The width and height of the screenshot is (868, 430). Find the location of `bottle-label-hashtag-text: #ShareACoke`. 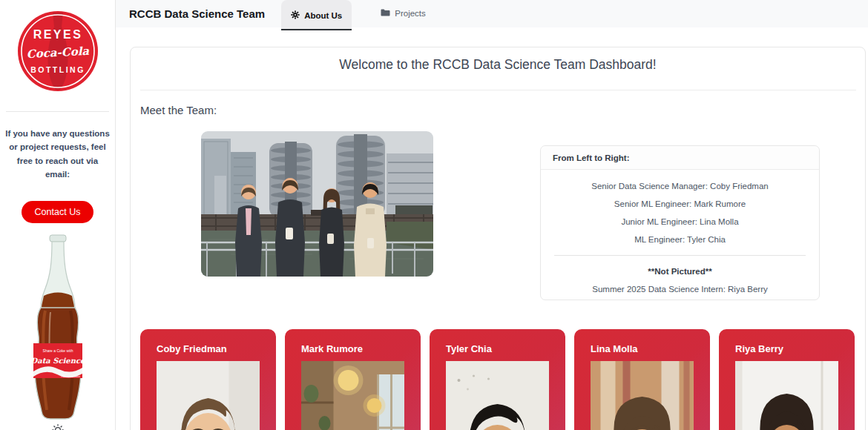

bottle-label-hashtag-text: #ShareACoke is located at coordinates (70, 377).